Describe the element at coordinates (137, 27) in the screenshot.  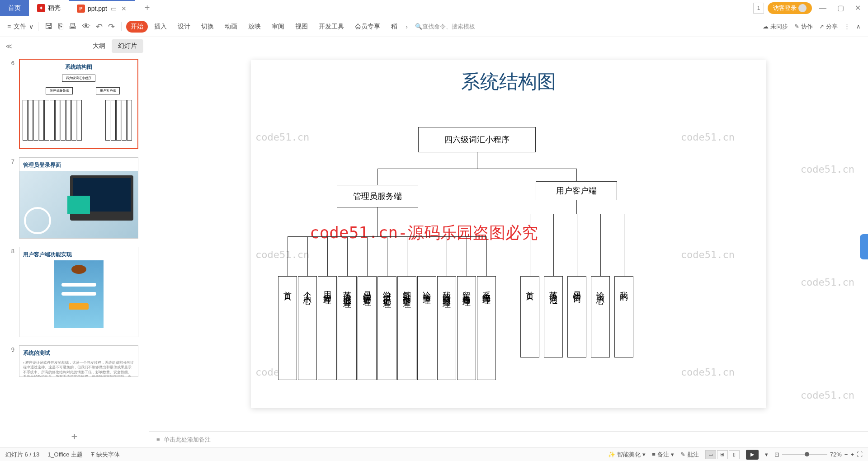
I see `ribbon-tab-start: 开始` at that location.